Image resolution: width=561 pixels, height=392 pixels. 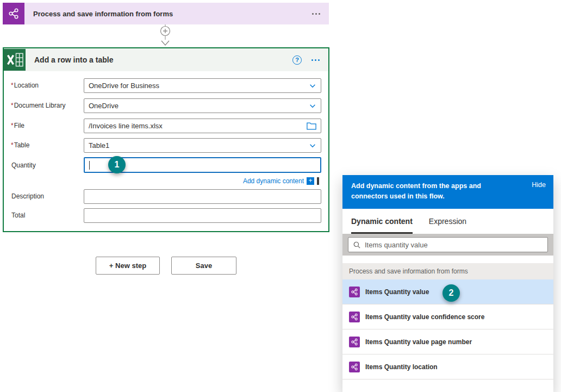 What do you see at coordinates (117, 165) in the screenshot?
I see `annotation-step-1: 1` at bounding box center [117, 165].